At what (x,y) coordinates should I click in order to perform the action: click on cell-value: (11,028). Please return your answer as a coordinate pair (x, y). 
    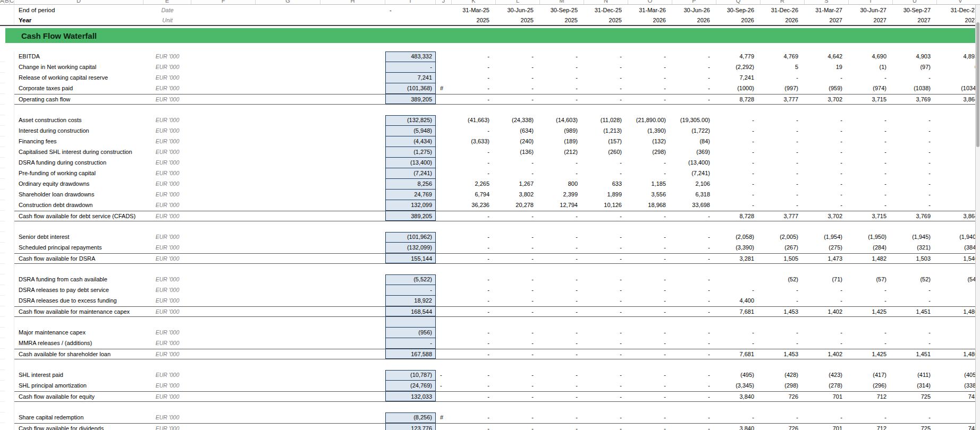
    Looking at the image, I should click on (606, 121).